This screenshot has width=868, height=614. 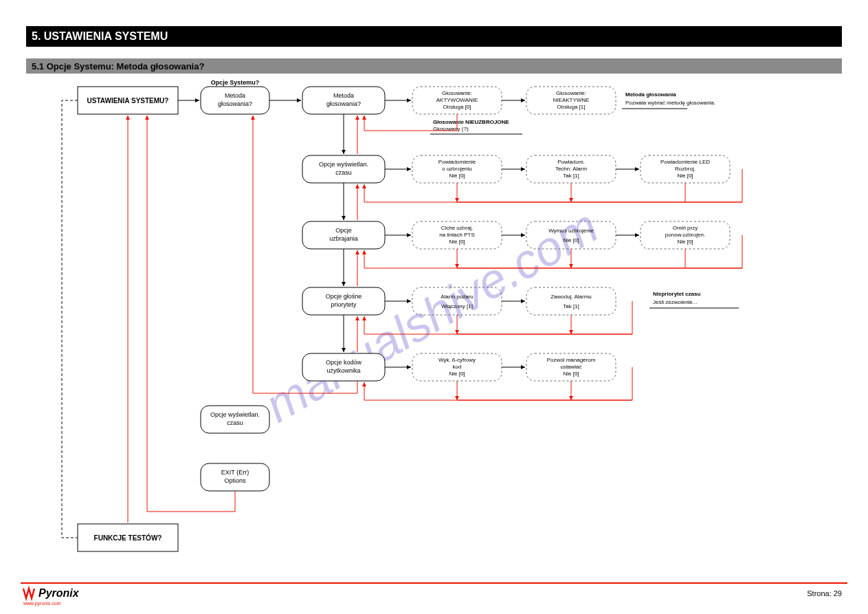 What do you see at coordinates (235, 100) in the screenshot?
I see `submenu-voting-method: Metoda głosowania?` at bounding box center [235, 100].